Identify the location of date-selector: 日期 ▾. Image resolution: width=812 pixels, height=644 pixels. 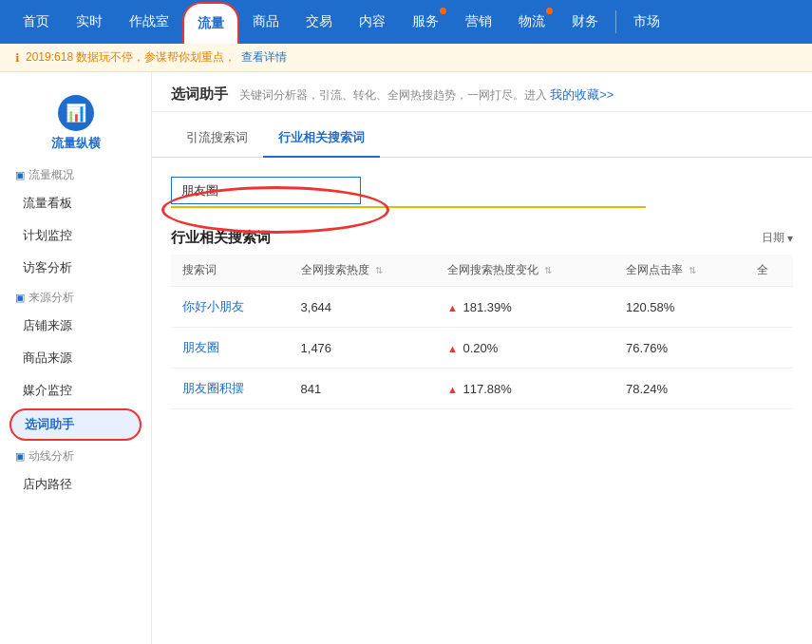
(777, 237).